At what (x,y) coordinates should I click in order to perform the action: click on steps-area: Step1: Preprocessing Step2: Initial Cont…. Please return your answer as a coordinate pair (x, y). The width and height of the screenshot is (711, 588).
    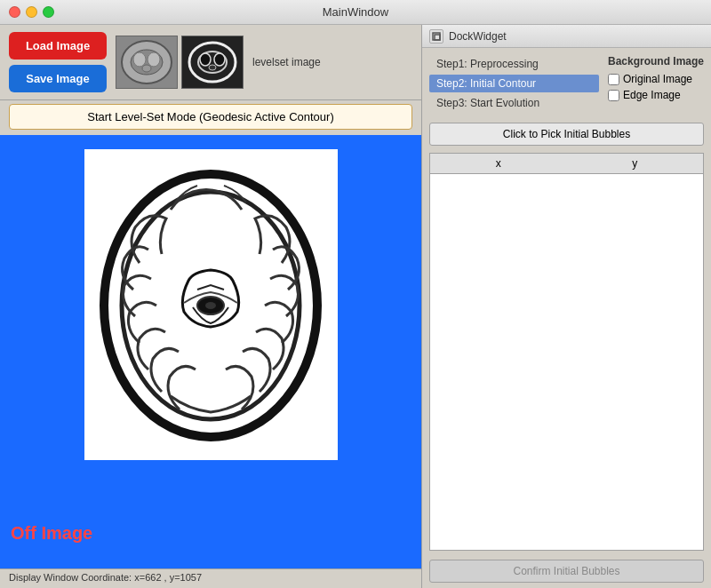
    Looking at the image, I should click on (567, 83).